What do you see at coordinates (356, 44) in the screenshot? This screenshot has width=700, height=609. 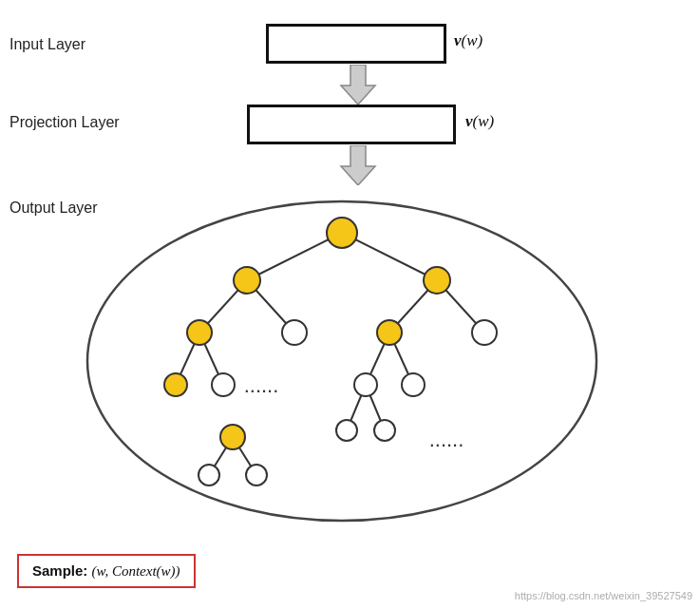 I see `input-box` at bounding box center [356, 44].